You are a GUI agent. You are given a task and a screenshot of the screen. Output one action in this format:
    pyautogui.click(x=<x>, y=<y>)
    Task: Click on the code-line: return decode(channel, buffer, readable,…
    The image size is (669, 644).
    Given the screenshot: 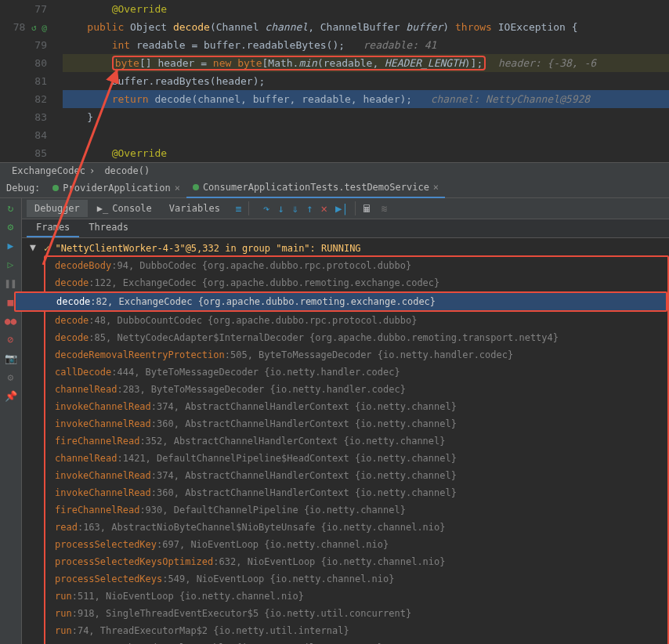 What is the action you would take?
    pyautogui.click(x=366, y=99)
    